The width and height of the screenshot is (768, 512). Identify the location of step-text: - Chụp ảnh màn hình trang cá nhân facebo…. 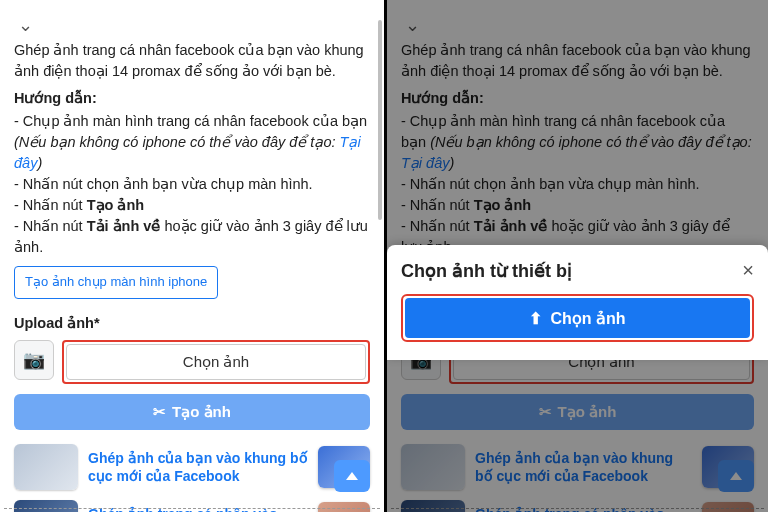
(190, 121).